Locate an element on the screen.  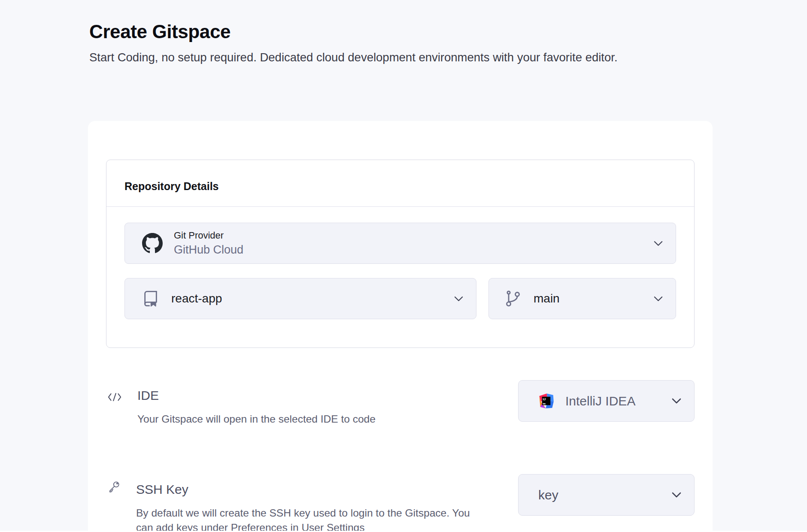
svg-text: IJ is located at coordinates (544, 399).